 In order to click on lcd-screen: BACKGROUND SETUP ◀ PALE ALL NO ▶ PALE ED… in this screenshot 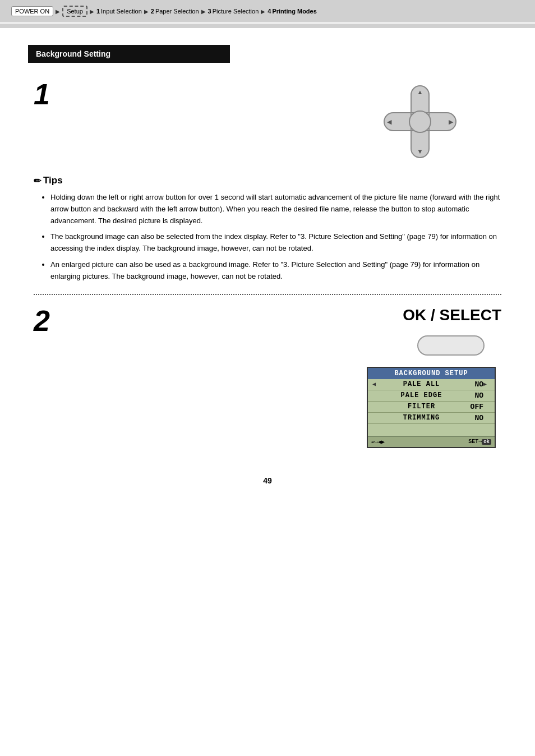, I will do `click(431, 407)`.